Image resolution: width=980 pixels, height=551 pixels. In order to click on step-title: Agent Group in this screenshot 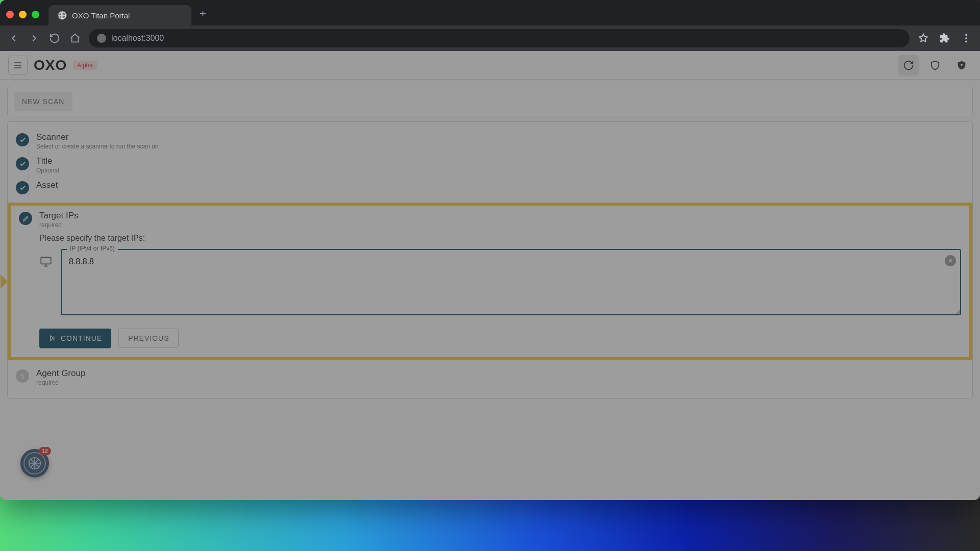, I will do `click(61, 373)`.